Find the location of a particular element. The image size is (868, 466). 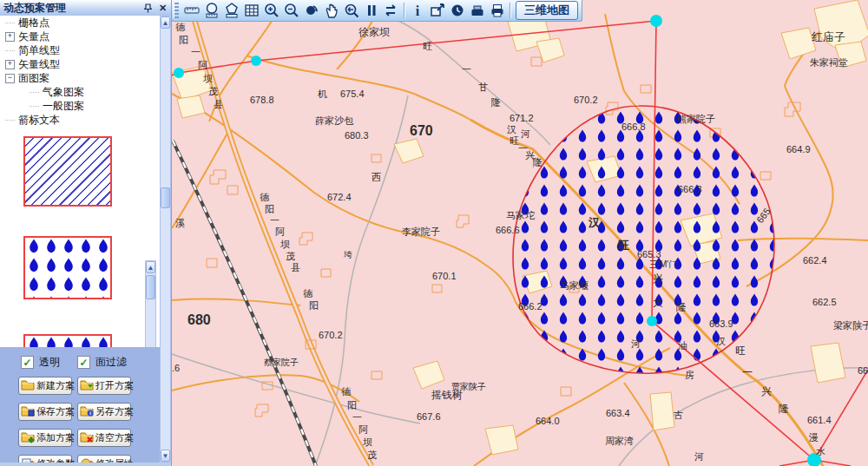

new-plan-button: 新建方案 is located at coordinates (45, 385).